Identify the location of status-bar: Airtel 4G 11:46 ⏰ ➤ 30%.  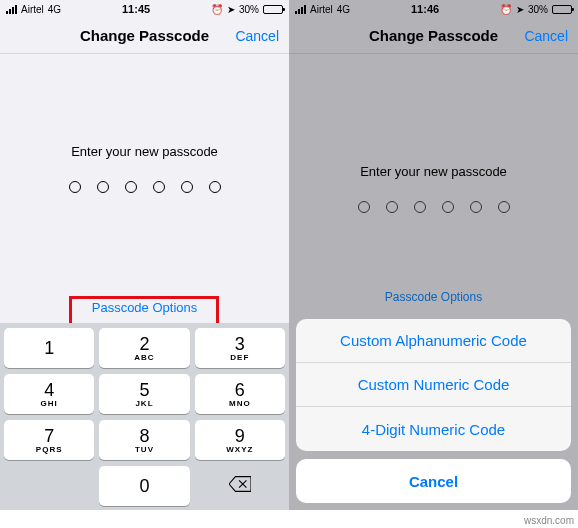
(434, 9).